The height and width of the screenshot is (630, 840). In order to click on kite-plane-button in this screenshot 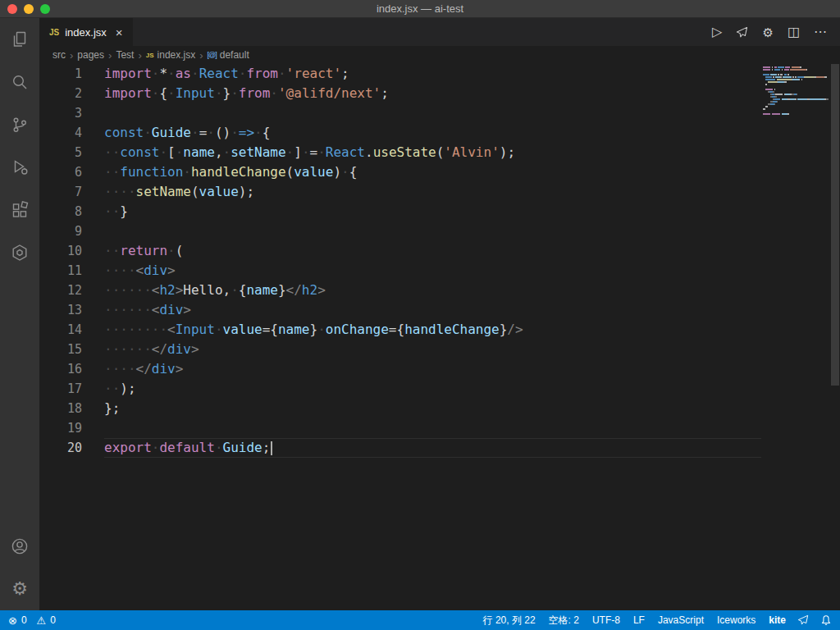, I will do `click(803, 620)`.